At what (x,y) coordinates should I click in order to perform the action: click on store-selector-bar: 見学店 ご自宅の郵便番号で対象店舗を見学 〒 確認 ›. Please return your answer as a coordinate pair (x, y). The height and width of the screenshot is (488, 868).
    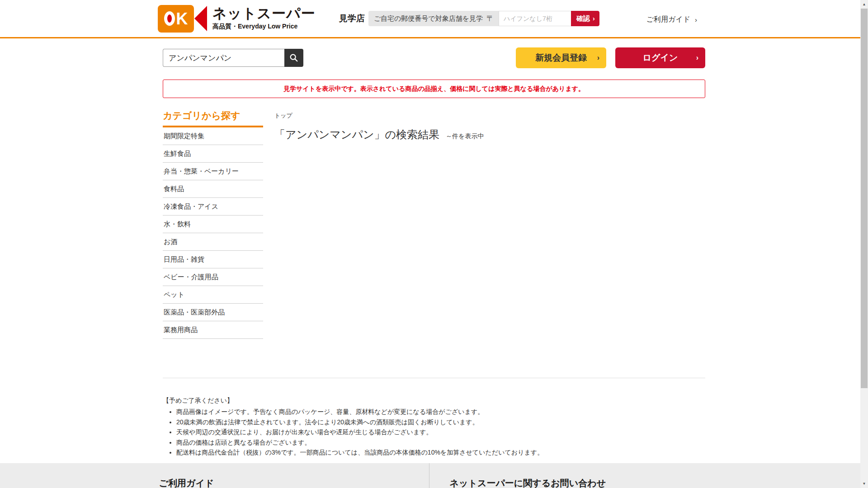
    Looking at the image, I should click on (469, 19).